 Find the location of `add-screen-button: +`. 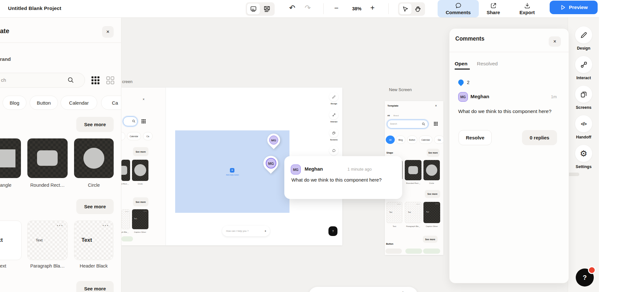

add-screen-button: + is located at coordinates (232, 170).